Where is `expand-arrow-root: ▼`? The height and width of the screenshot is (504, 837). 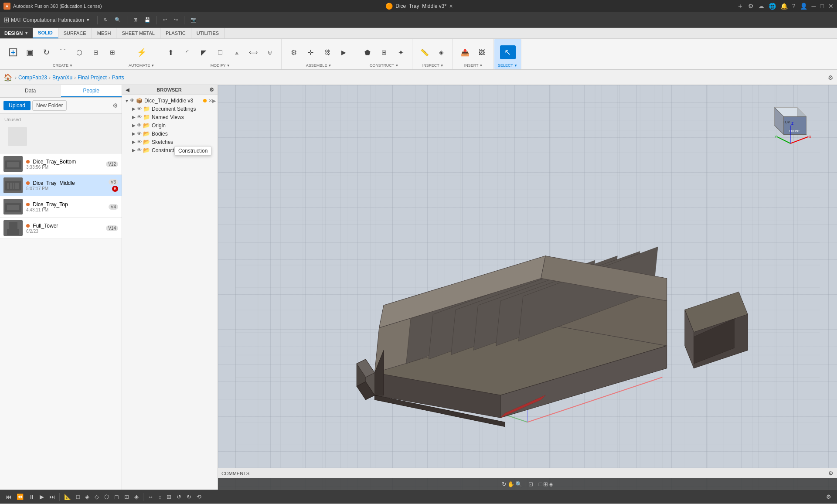
expand-arrow-root: ▼ is located at coordinates (127, 101).